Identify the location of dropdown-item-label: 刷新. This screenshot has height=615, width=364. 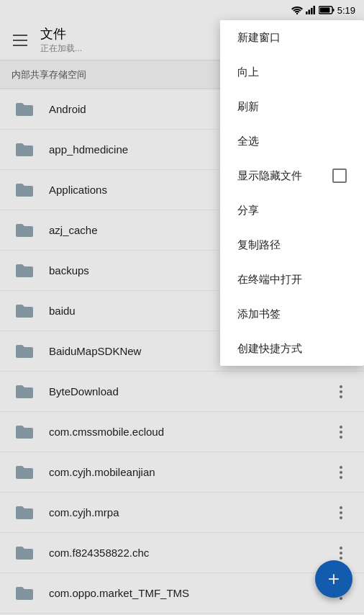
(248, 107).